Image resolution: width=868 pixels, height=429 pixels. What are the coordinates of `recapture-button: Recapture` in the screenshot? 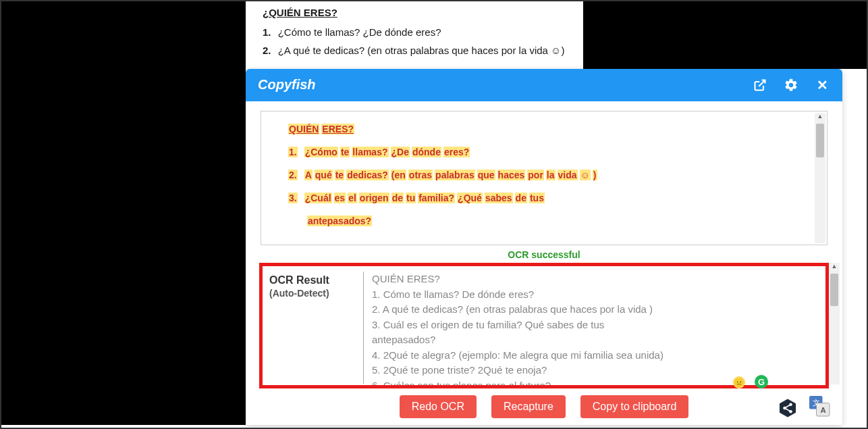 It's located at (528, 407).